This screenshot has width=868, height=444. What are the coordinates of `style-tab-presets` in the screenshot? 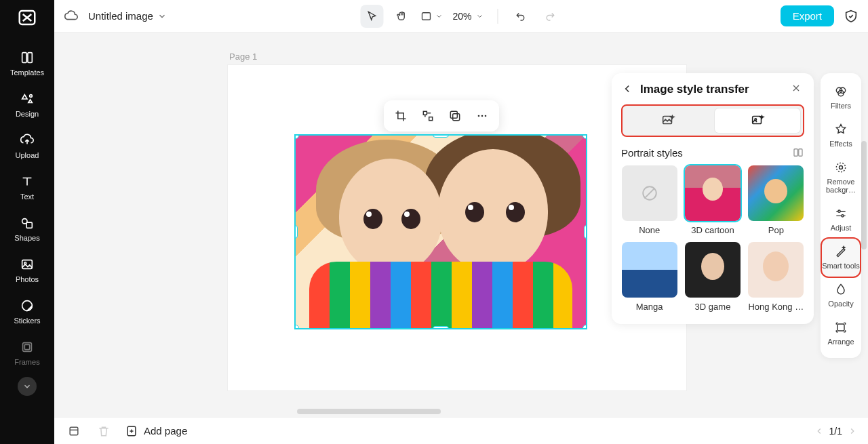 It's located at (668, 121).